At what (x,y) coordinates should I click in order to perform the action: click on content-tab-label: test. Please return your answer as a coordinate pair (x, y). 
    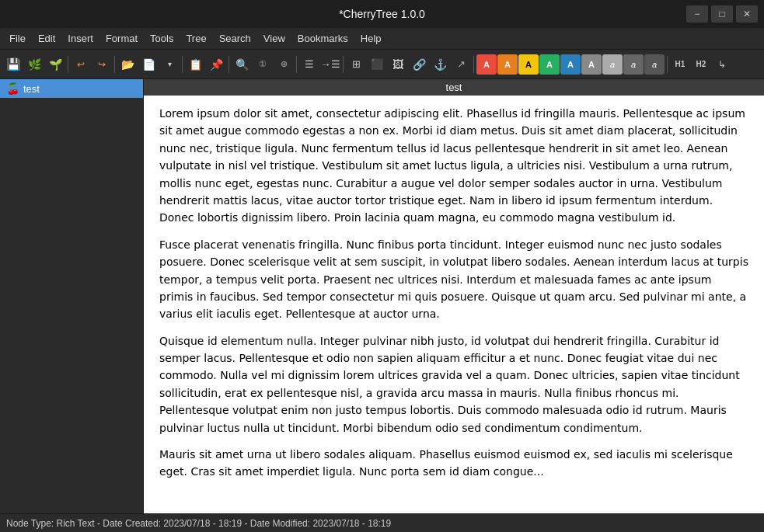
    Looking at the image, I should click on (454, 87).